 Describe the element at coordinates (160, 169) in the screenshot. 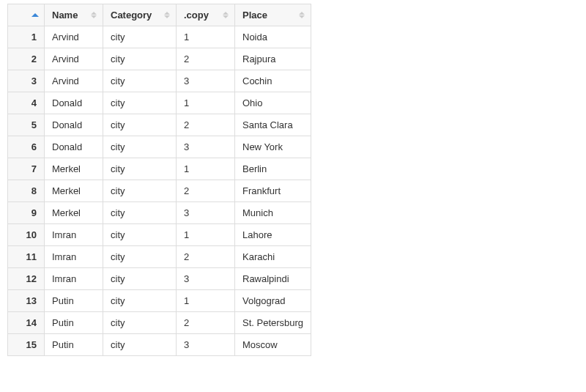

I see `table-row: 7Merkelcity1Berlin` at that location.